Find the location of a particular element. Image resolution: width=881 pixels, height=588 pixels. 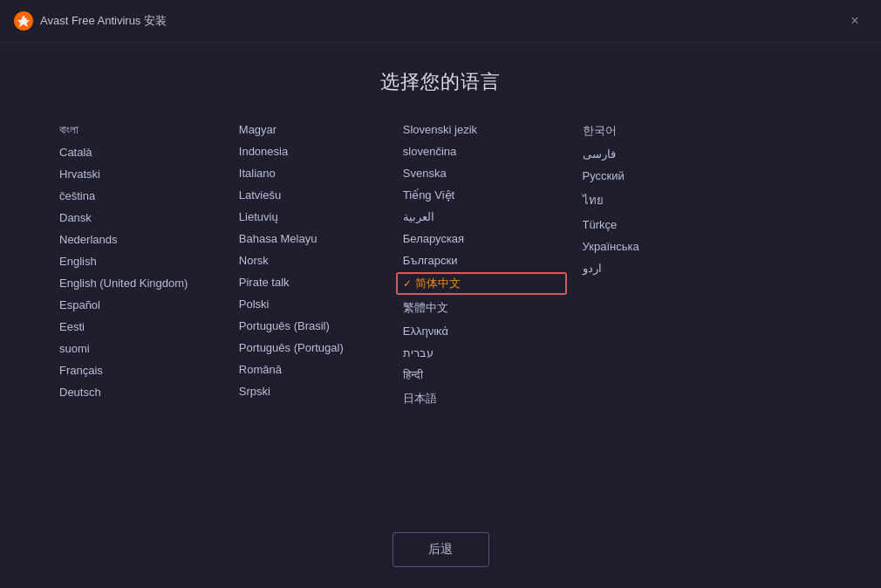

language-label: Hrvatski is located at coordinates (80, 174).